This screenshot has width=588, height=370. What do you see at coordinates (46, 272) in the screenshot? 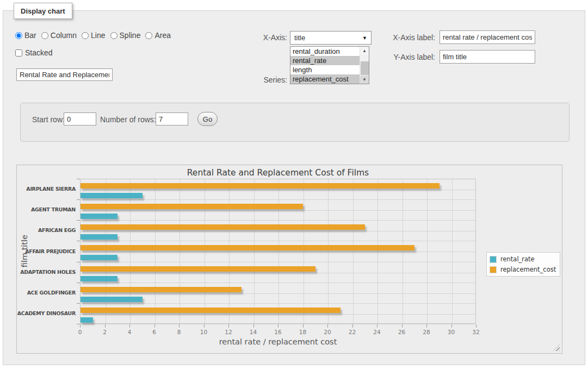
I see `category-label: ADAPTATION HOLES` at bounding box center [46, 272].